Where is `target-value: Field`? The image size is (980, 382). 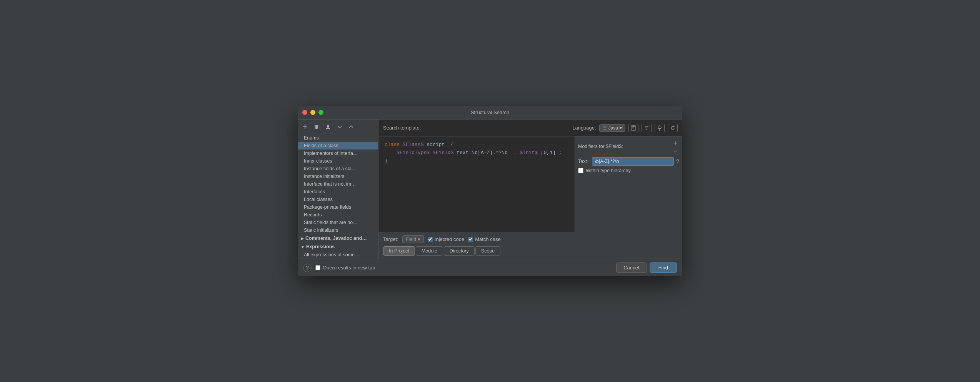
target-value: Field is located at coordinates (411, 239).